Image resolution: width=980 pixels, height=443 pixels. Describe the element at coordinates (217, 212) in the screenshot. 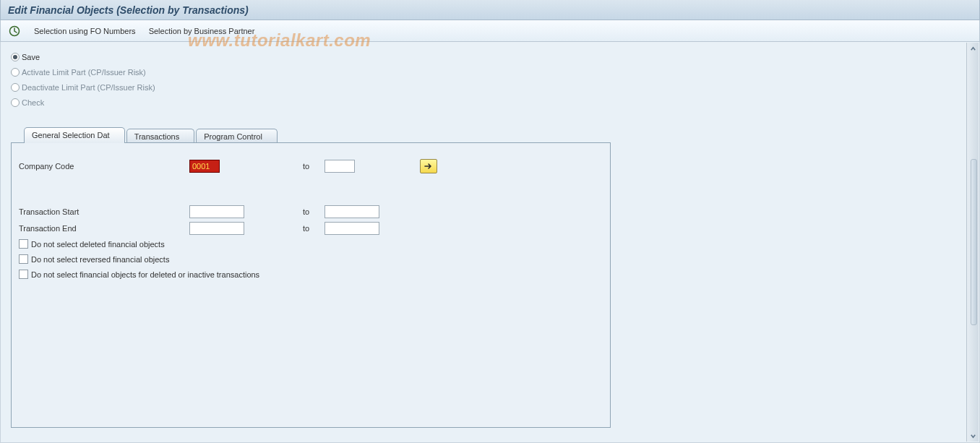

I see `transaction-start-from-input` at that location.